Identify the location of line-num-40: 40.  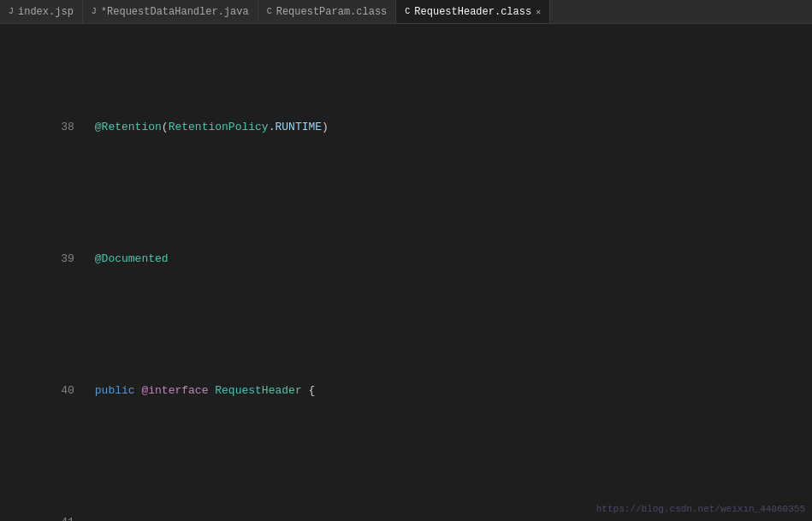
(61, 391).